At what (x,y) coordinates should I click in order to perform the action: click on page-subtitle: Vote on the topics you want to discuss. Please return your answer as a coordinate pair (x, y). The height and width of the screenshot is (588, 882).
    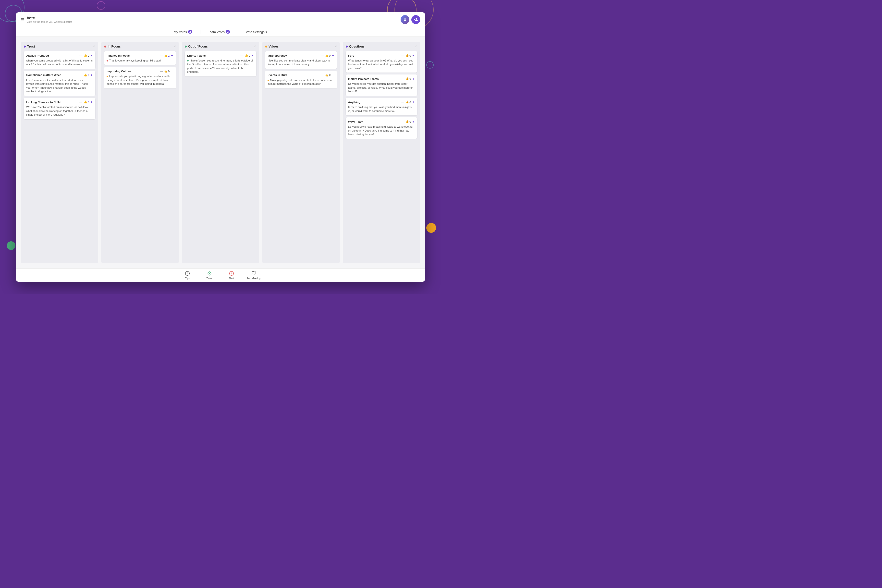
    Looking at the image, I should click on (50, 22).